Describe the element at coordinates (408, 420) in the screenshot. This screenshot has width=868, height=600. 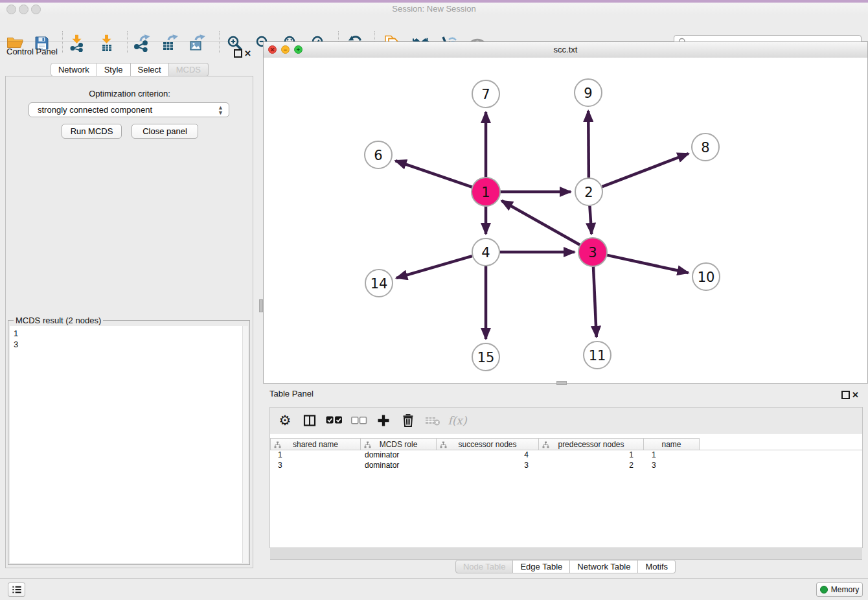
I see `delete-button` at that location.